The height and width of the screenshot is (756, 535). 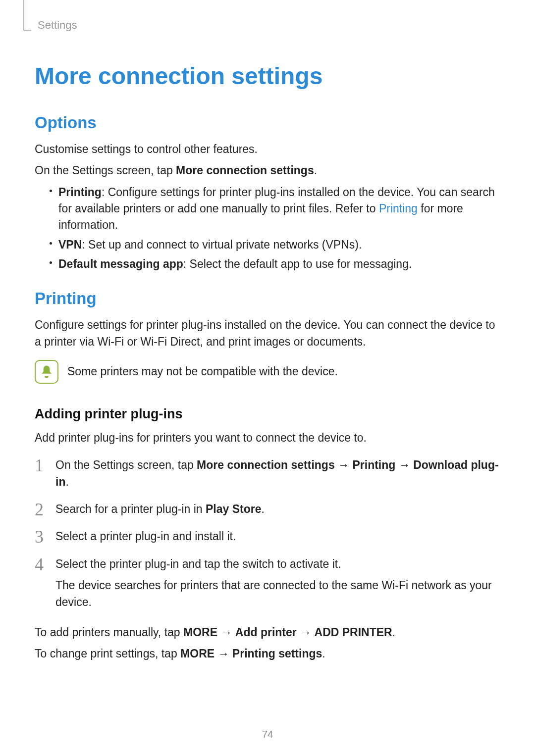 What do you see at coordinates (268, 735) in the screenshot?
I see `page-number: 74` at bounding box center [268, 735].